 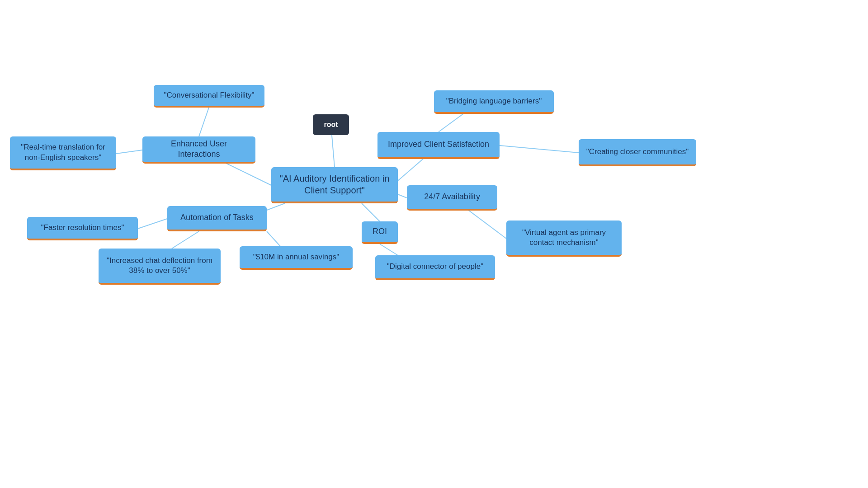 I want to click on roi-node: ROI, so click(x=380, y=233).